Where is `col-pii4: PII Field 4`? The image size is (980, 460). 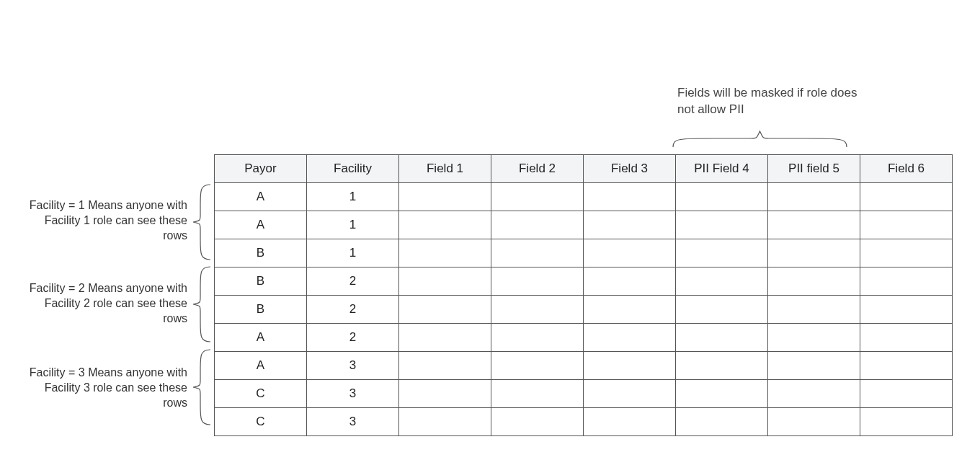
col-pii4: PII Field 4 is located at coordinates (722, 169).